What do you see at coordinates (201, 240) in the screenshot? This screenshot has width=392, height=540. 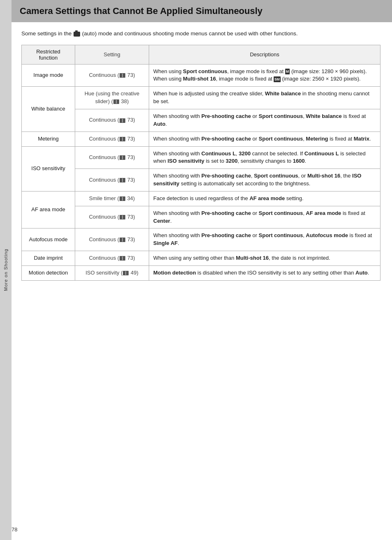 I see `table-row: Autofocus modeContinuous ( 73)When shoot…` at bounding box center [201, 240].